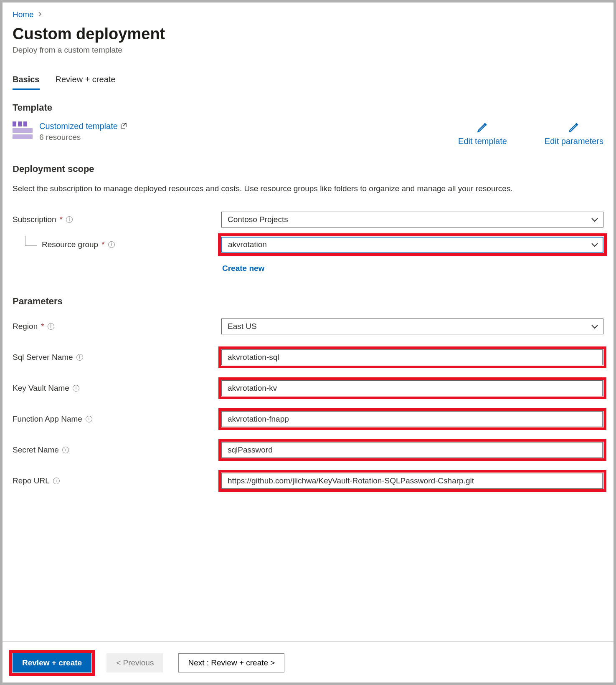 The width and height of the screenshot is (616, 685). Describe the element at coordinates (413, 220) in the screenshot. I see `subscription-select: Contoso Projects` at that location.